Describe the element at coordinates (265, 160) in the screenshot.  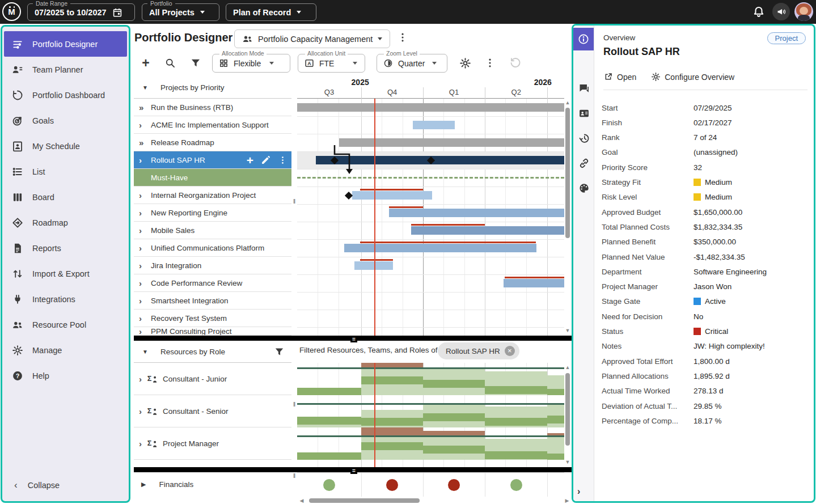
I see `edit-pencil-icon` at that location.